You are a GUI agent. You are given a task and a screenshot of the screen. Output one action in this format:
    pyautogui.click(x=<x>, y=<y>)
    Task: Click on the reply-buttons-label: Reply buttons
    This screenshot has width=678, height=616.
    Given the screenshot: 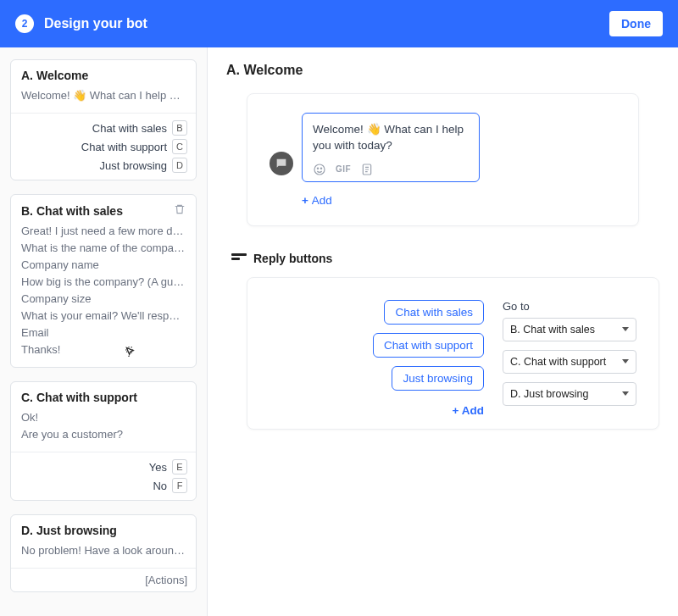 What is the action you would take?
    pyautogui.click(x=293, y=258)
    